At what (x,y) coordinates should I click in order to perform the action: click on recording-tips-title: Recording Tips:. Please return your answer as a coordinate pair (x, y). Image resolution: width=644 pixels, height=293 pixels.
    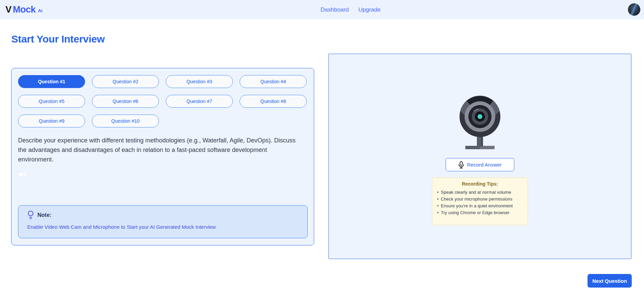
    Looking at the image, I should click on (480, 184).